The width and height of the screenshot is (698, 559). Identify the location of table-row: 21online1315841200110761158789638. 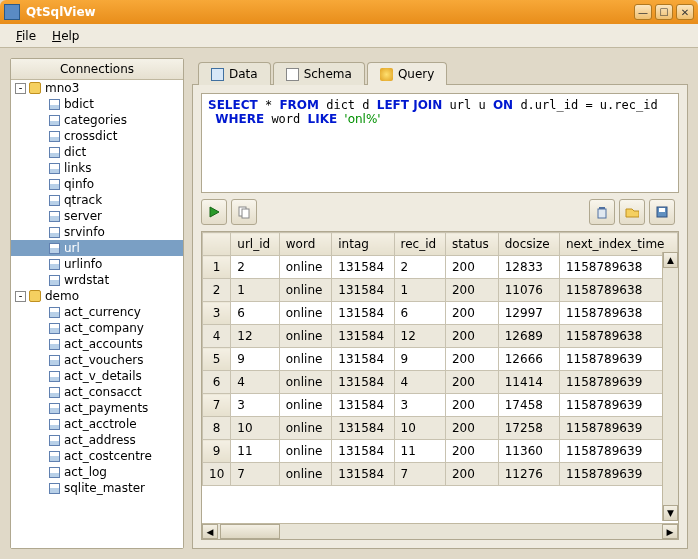
(440, 290).